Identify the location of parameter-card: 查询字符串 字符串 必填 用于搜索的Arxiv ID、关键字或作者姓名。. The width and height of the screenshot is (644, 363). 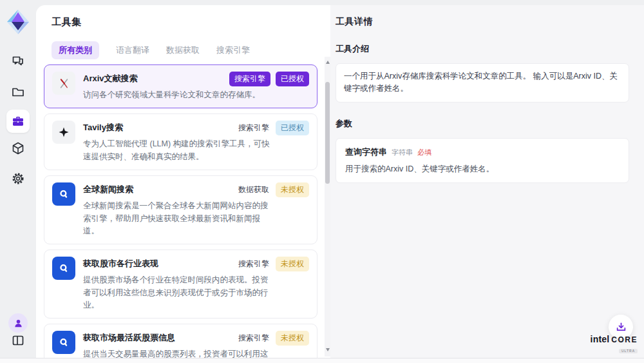
(482, 161).